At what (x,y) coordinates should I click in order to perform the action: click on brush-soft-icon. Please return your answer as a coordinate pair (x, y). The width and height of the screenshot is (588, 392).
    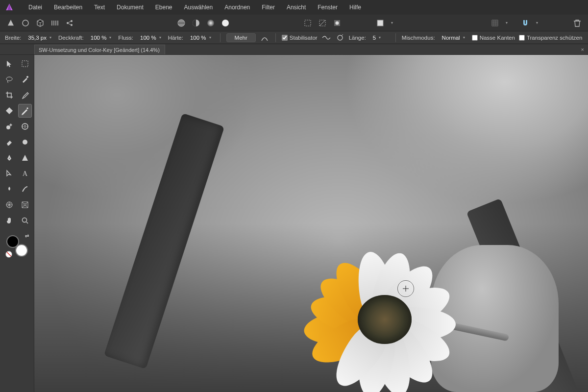
    Looking at the image, I should click on (181, 23).